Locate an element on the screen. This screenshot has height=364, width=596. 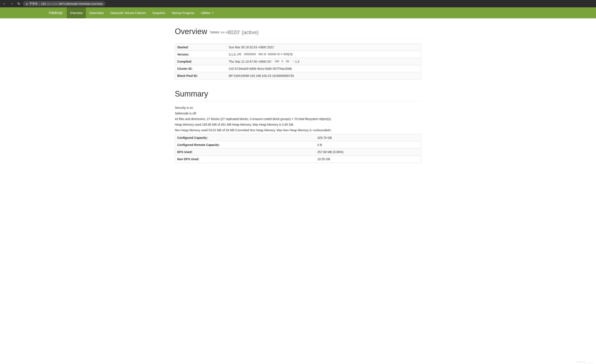
overview-info-table: Started: Sun Mar 28 19:32:03 +0800 2021 … is located at coordinates (298, 61).